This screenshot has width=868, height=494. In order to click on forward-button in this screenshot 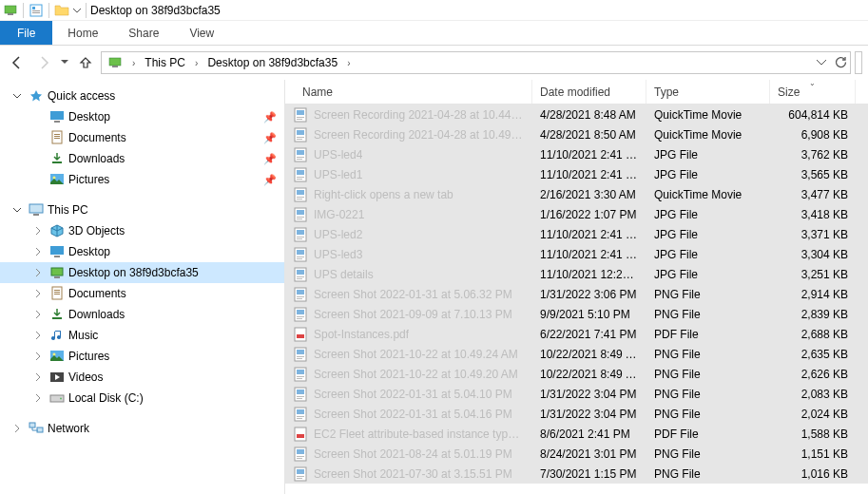, I will do `click(44, 63)`.